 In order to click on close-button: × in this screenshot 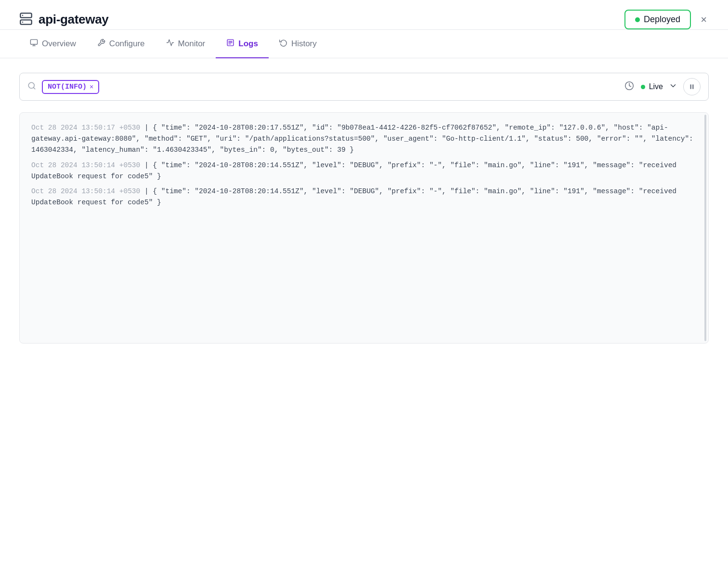, I will do `click(704, 20)`.